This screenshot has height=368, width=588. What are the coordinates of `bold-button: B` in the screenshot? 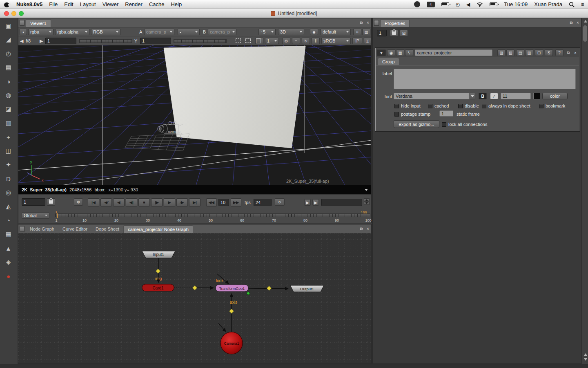 It's located at (483, 96).